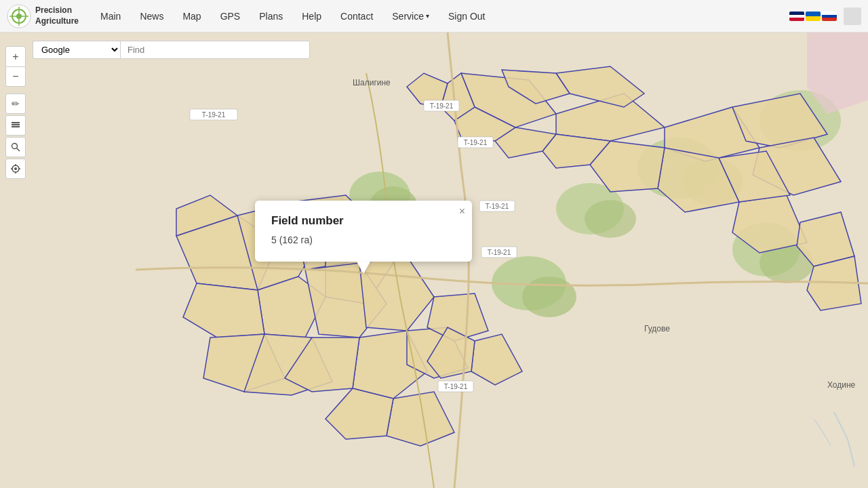  Describe the element at coordinates (16, 56) in the screenshot. I see `zoom-in-button: +` at that location.